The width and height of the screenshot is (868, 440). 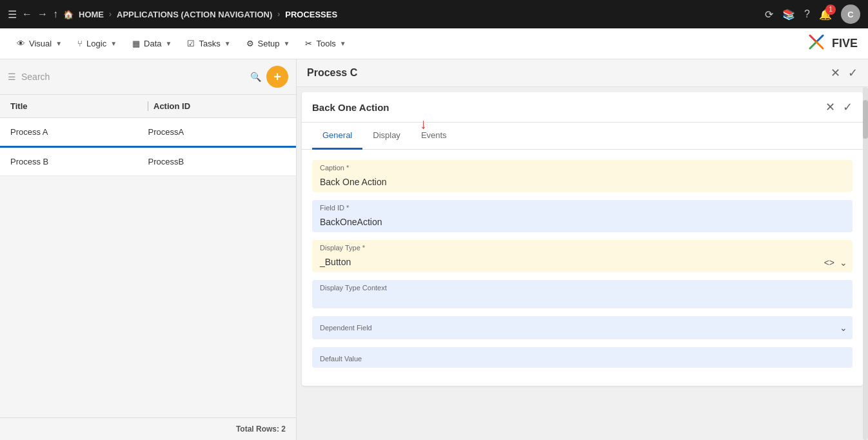 I want to click on setup-caret: ▼, so click(x=287, y=44).